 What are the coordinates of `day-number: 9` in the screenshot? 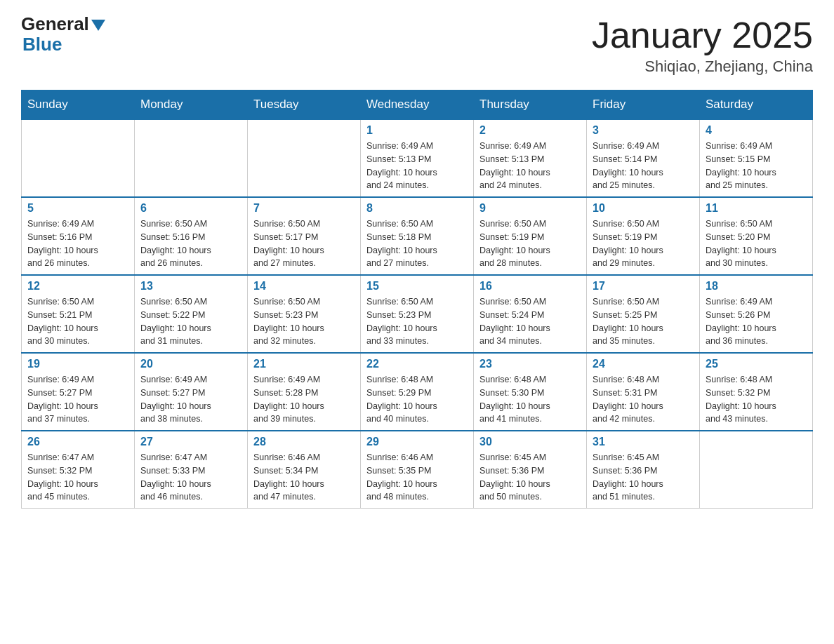 It's located at (530, 208).